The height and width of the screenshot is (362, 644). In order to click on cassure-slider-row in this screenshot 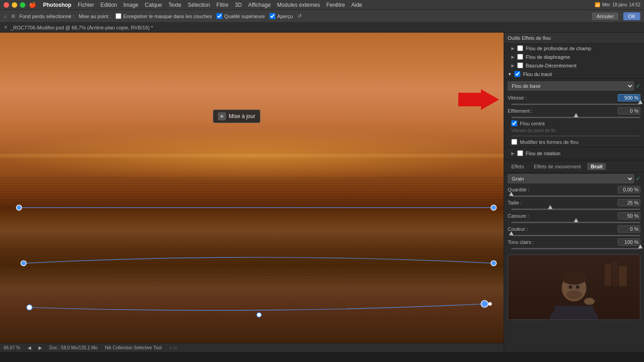, I will do `click(574, 223)`.